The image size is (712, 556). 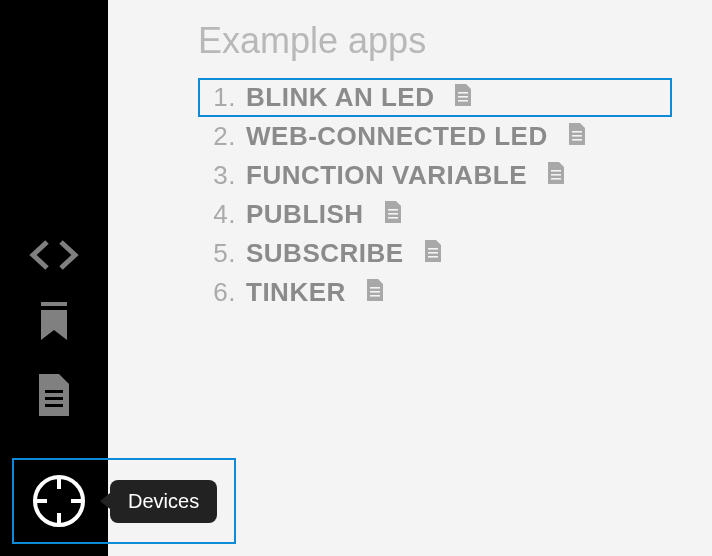 I want to click on target-icon, so click(x=59, y=501).